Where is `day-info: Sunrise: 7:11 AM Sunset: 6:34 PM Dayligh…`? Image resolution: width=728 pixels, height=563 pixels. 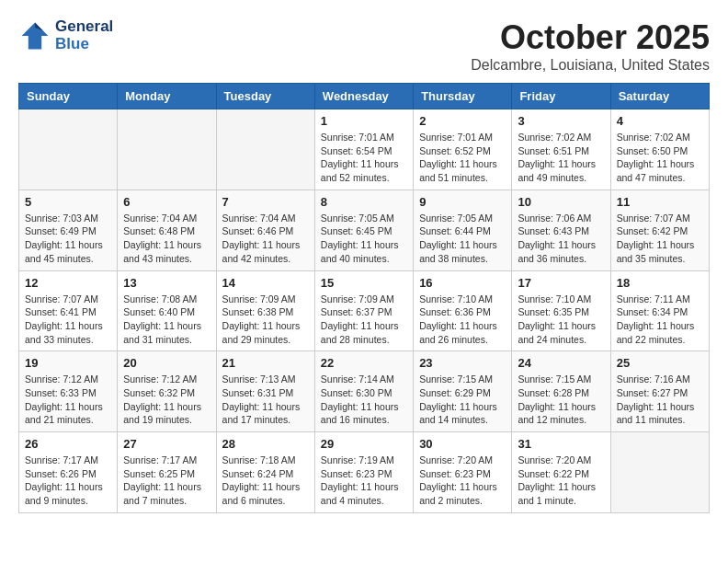
day-info: Sunrise: 7:11 AM Sunset: 6:34 PM Dayligh… is located at coordinates (660, 320).